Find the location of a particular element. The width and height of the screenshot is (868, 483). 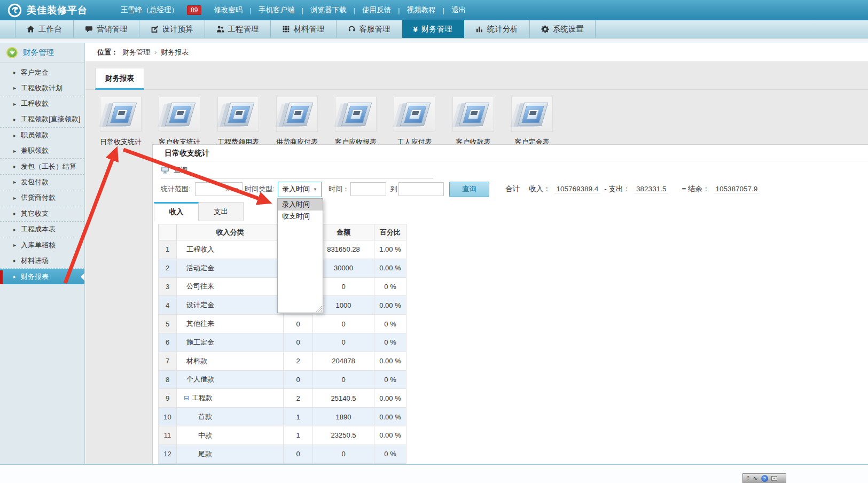

time-from-input is located at coordinates (369, 189).